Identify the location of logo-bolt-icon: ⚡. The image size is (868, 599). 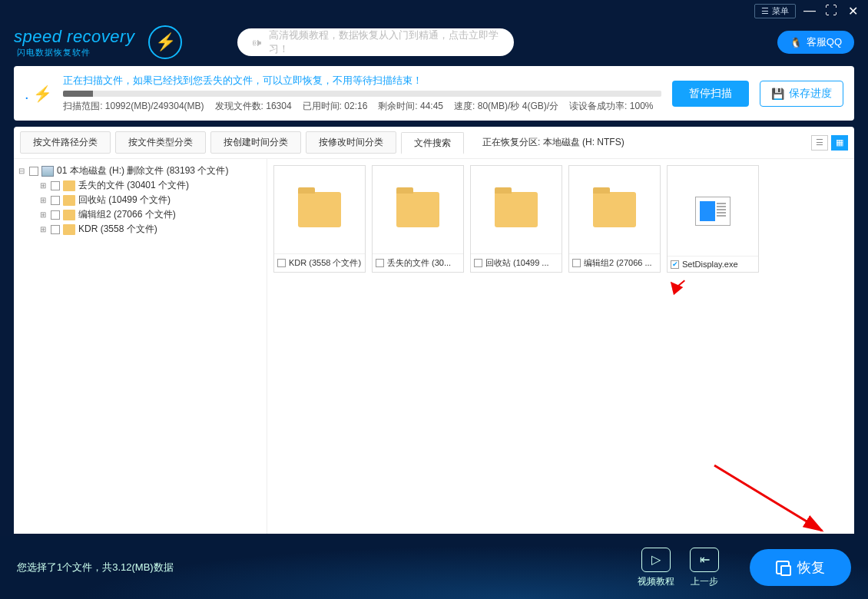
(165, 42).